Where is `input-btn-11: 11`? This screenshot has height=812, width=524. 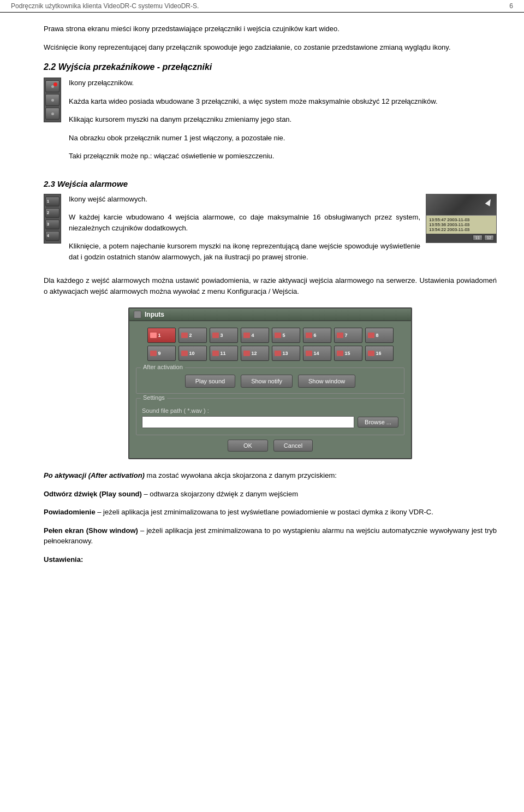
input-btn-11: 11 is located at coordinates (224, 353).